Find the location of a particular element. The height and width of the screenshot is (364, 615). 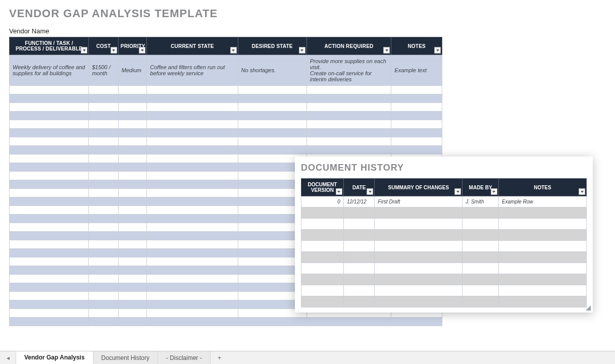

table-cell: Example Row is located at coordinates (542, 202).